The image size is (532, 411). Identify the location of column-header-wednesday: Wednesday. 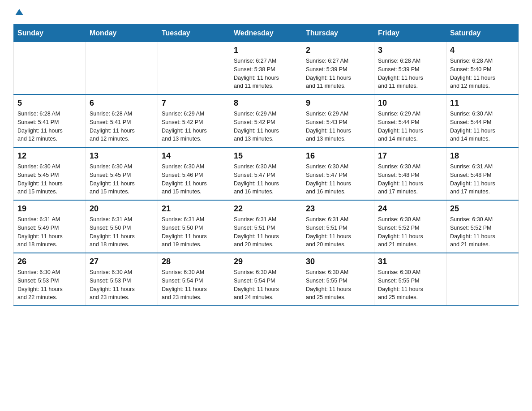
(266, 33).